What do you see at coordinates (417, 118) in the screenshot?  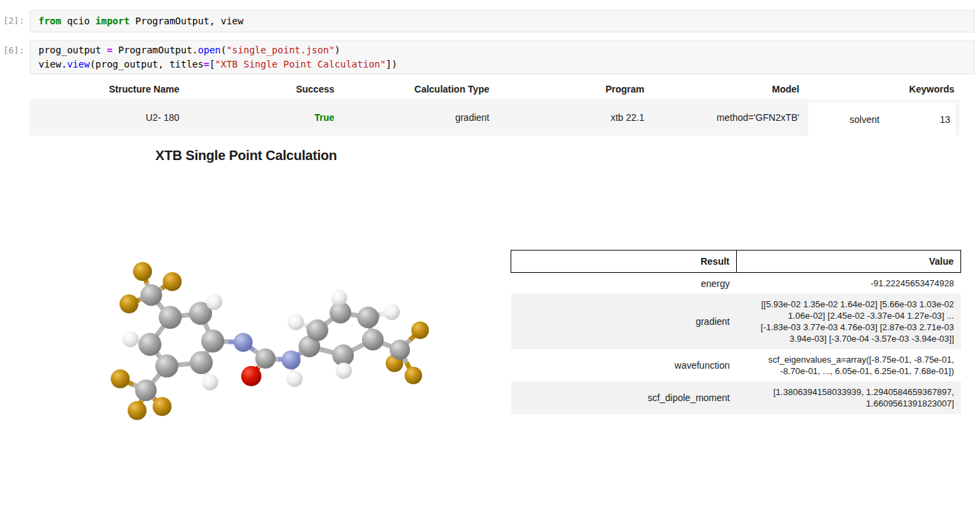 I see `cell-calculation-type: gradient` at bounding box center [417, 118].